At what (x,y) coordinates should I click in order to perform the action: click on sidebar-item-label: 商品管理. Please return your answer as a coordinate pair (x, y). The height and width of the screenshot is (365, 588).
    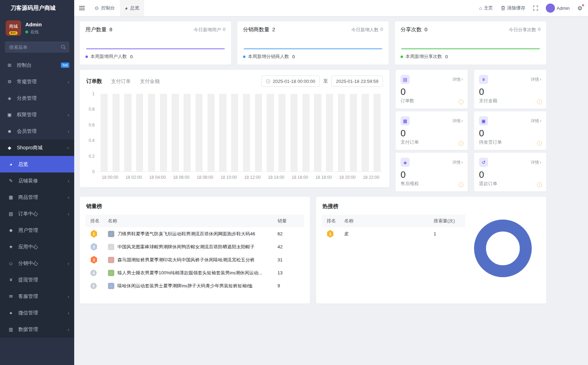
    Looking at the image, I should click on (43, 197).